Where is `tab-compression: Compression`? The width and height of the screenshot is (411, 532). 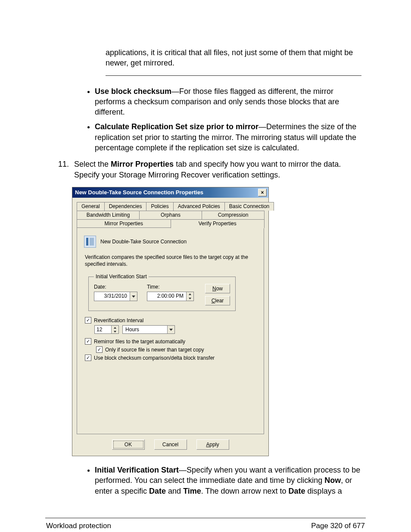 tab-compression: Compression is located at coordinates (233, 215).